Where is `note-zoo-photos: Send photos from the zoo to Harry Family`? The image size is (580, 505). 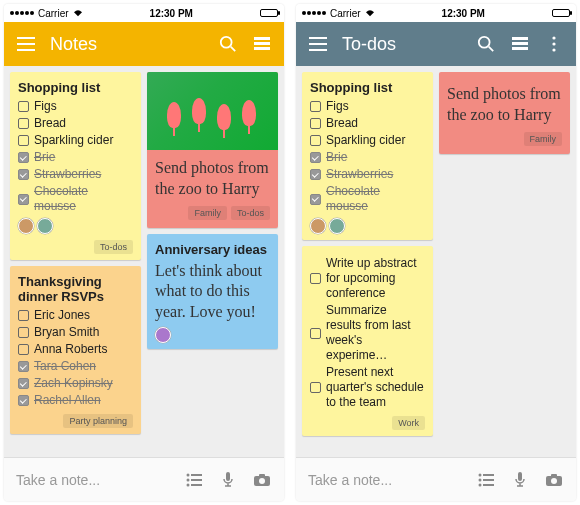 note-zoo-photos: Send photos from the zoo to Harry Family is located at coordinates (504, 113).